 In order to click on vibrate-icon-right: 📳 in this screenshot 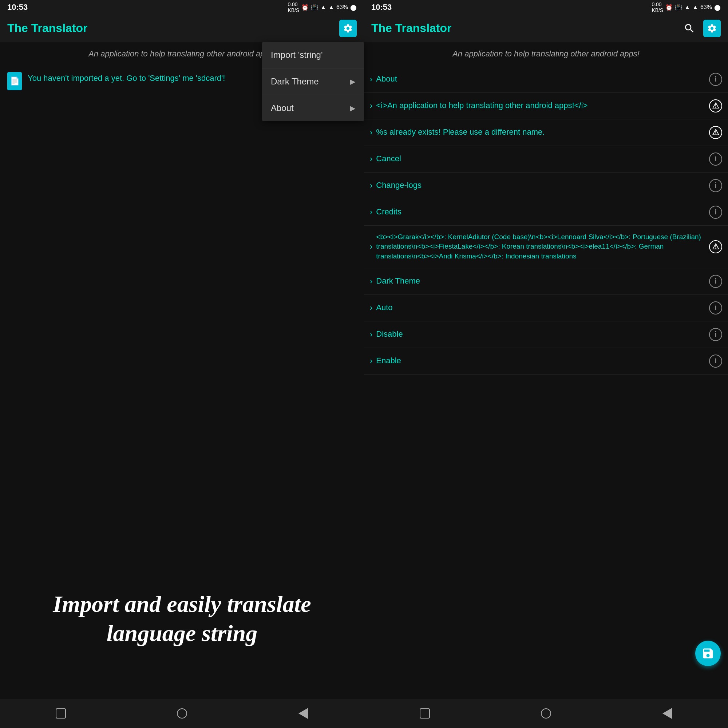, I will do `click(678, 8)`.